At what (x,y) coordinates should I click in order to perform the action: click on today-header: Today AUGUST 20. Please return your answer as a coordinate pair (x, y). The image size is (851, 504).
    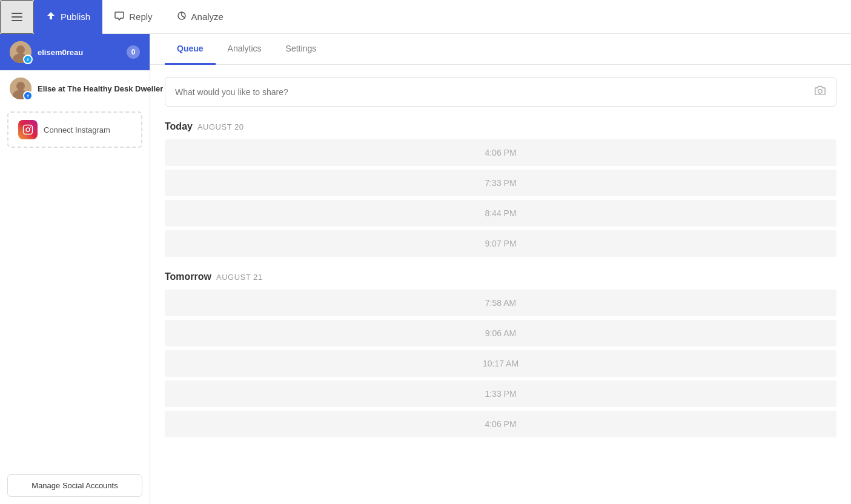
    Looking at the image, I should click on (500, 127).